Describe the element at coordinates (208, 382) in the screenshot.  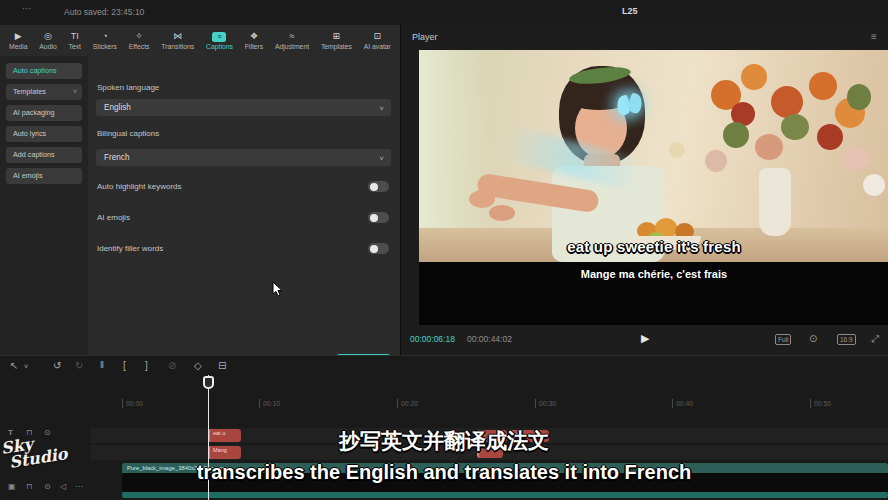
I see `playhead-handle` at that location.